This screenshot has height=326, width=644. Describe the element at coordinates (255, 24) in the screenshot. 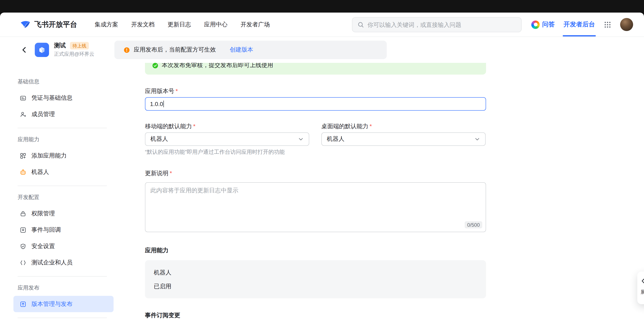

I see `nav-item-dev-plaza: 开发者广场` at that location.